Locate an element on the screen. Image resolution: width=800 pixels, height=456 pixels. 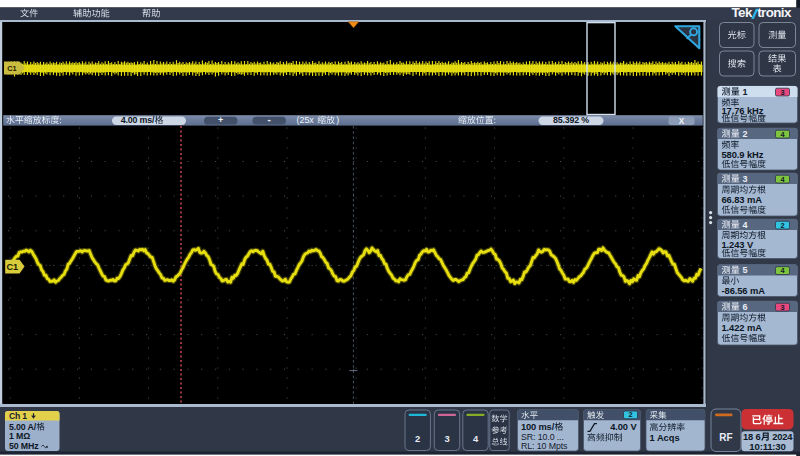
svg-text: 1.243 V is located at coordinates (738, 244).